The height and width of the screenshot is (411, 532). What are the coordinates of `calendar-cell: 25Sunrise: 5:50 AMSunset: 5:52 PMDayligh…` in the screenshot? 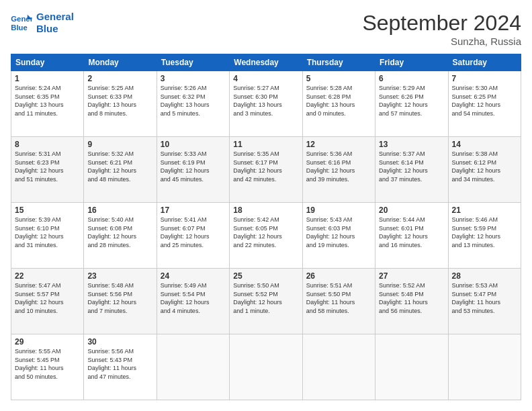 It's located at (266, 302).